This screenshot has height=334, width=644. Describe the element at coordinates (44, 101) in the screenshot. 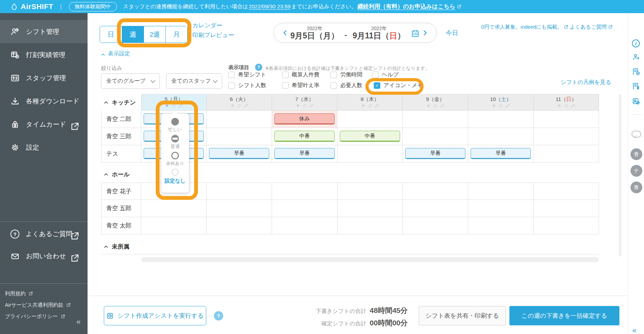

I see `sidebar-item-downloads: 各種ダウンロード` at that location.